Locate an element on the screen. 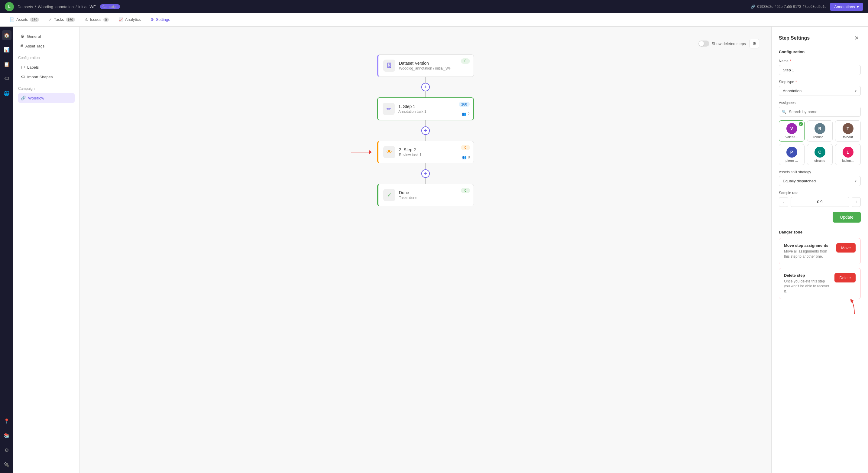 Image resolution: width=868 pixels, height=473 pixels. sidebar-item-general: ⚙ General is located at coordinates (46, 36).